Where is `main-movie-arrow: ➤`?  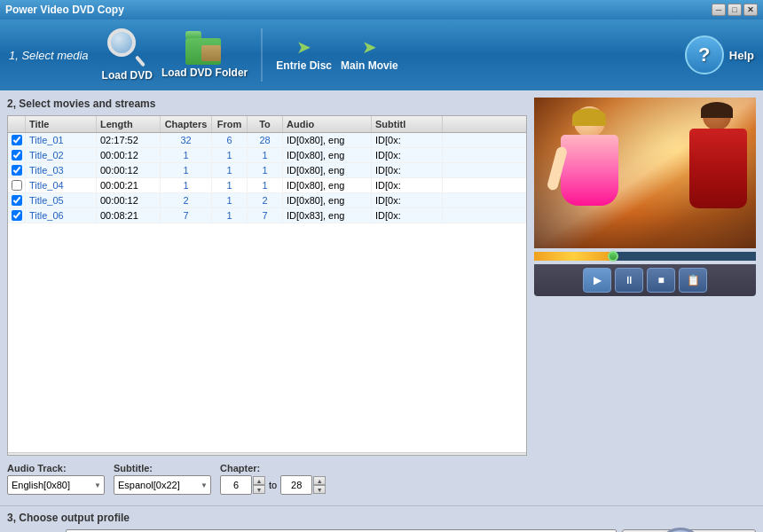 main-movie-arrow: ➤ is located at coordinates (369, 47).